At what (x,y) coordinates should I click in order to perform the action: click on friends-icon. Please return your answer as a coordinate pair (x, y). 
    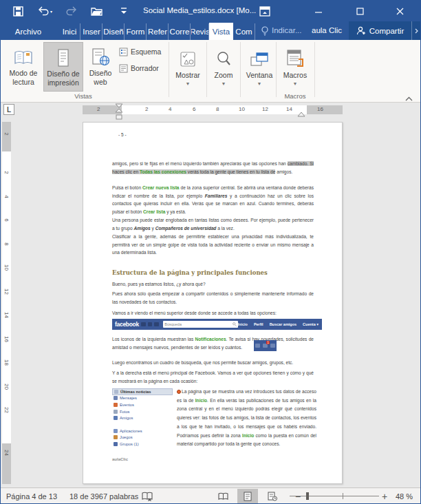
    Looking at the image, I should click on (116, 418).